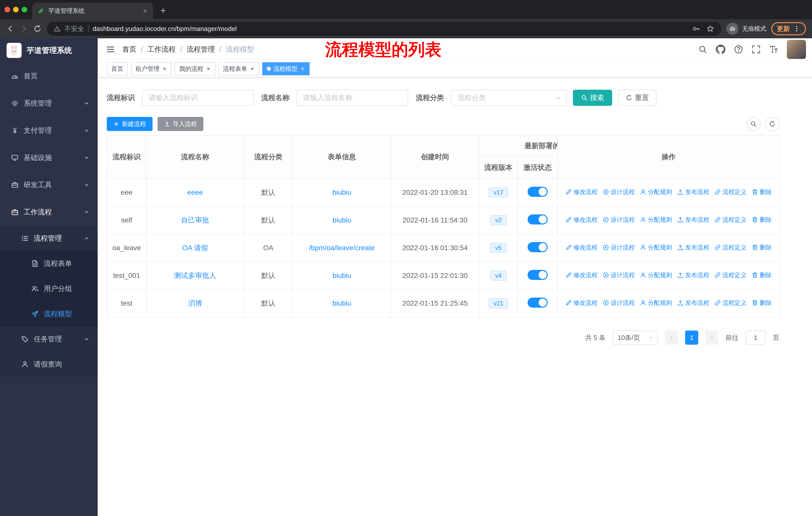  I want to click on refresh-table-button, so click(772, 124).